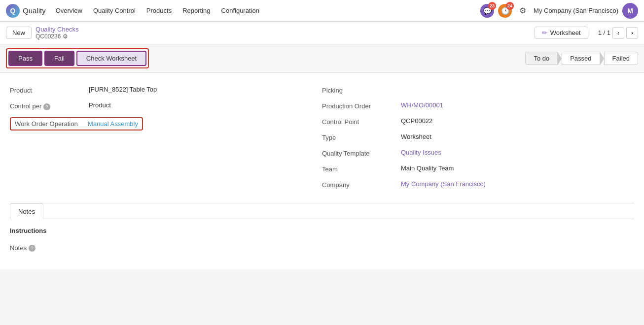  What do you see at coordinates (26, 58) in the screenshot?
I see `pass-button: Pass` at bounding box center [26, 58].